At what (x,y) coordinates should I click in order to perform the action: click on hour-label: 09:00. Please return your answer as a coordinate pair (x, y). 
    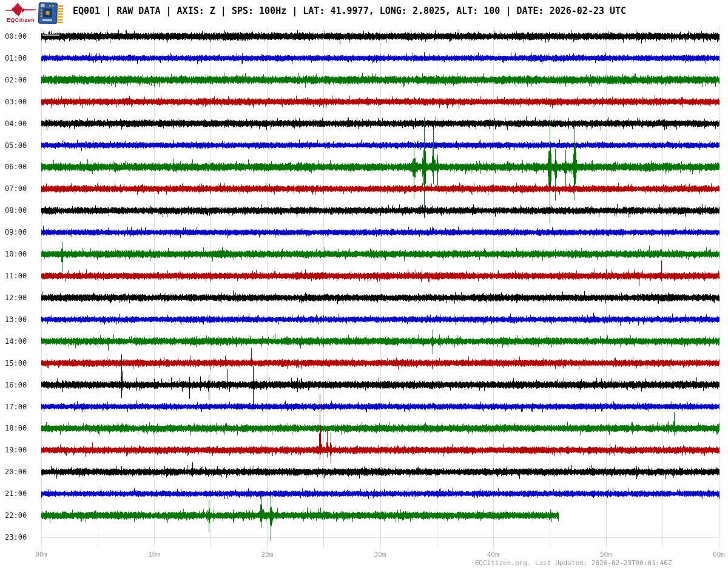
    Looking at the image, I should click on (18, 232).